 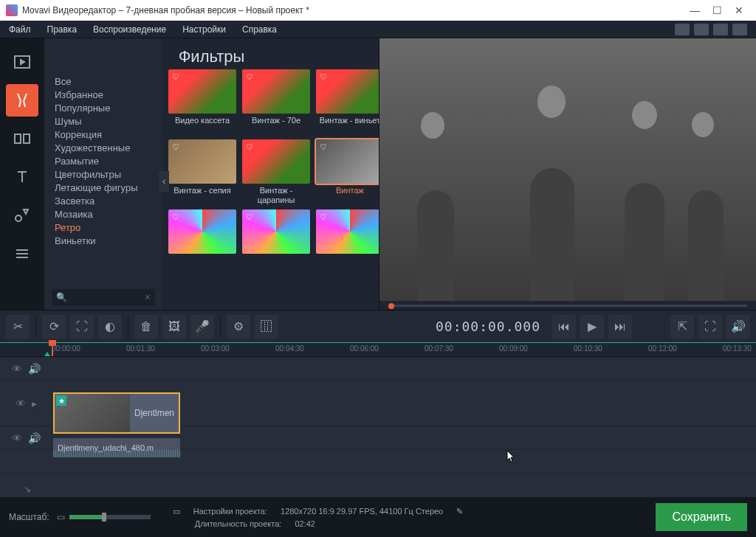 I want to click on ruler-tick: 00:01:30, so click(x=140, y=348).